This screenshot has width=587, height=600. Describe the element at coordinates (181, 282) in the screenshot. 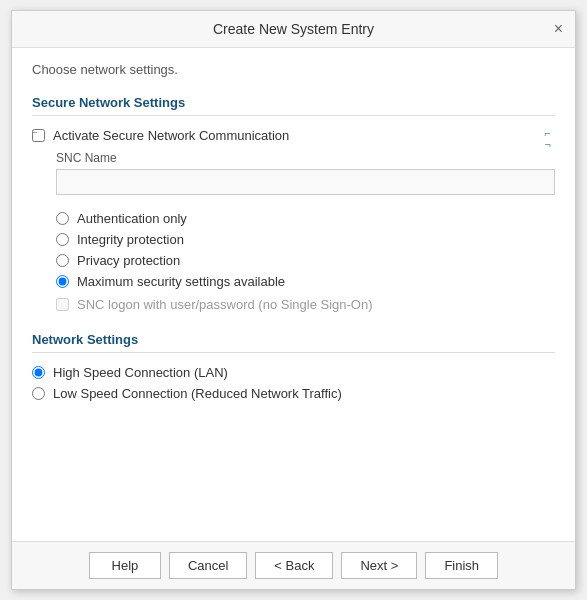

I see `max-security-label: Maximum security settings available` at that location.